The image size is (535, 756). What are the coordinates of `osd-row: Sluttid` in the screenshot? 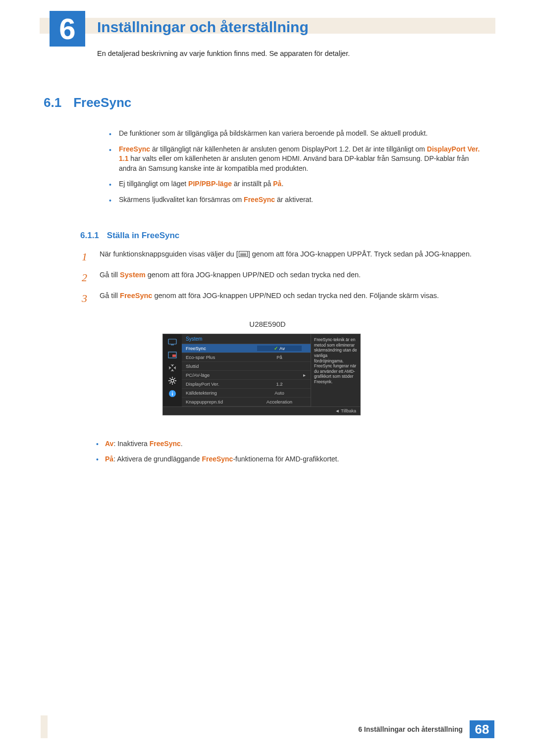 It's located at (246, 366).